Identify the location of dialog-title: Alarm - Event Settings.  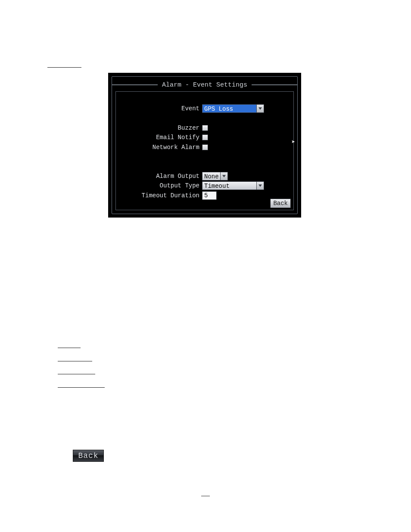
(205, 85).